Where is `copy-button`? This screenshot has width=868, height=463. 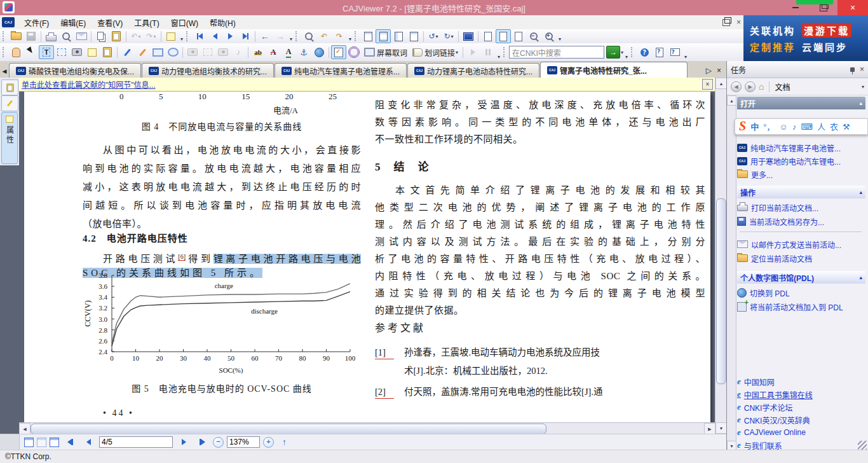 copy-button is located at coordinates (101, 36).